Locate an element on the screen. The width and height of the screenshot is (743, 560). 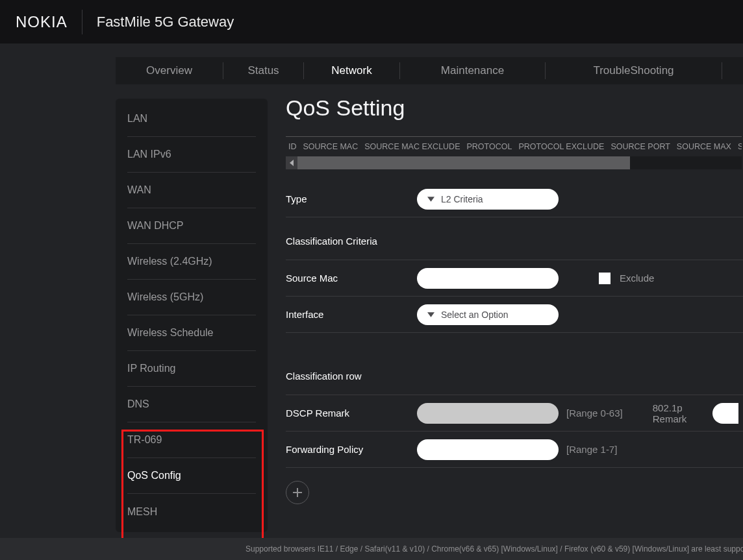
top-tabs: Overview Status Network Maintenance Trou… is located at coordinates (429, 71).